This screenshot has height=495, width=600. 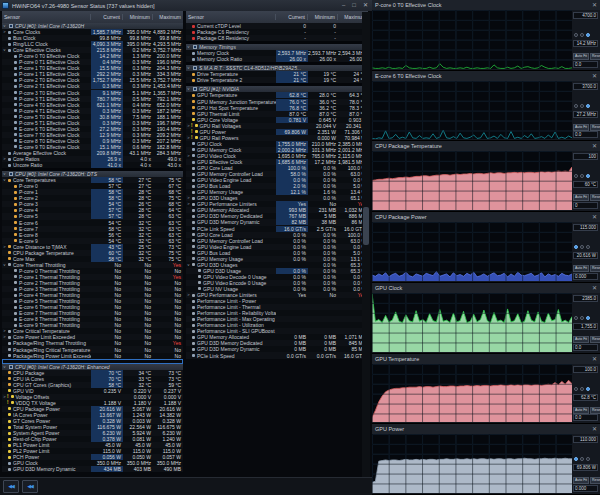 What do you see at coordinates (366, 226) in the screenshot?
I see `scrollbar-thumb` at bounding box center [366, 226].